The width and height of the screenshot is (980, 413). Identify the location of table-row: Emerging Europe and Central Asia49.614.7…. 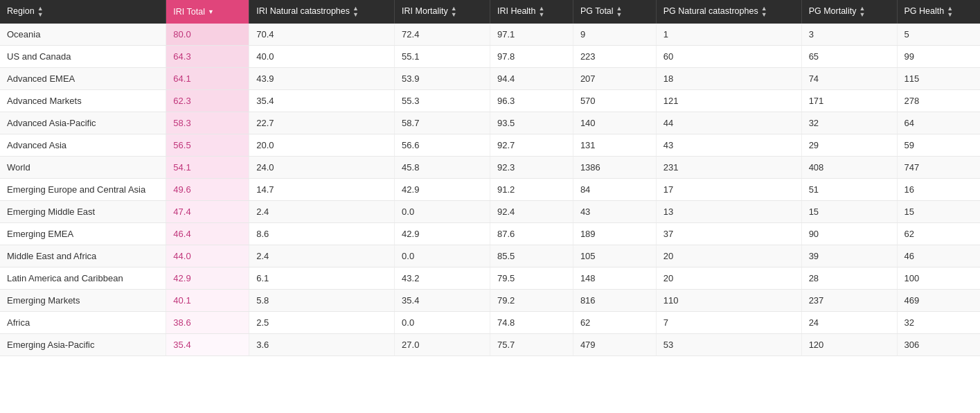
(490, 190).